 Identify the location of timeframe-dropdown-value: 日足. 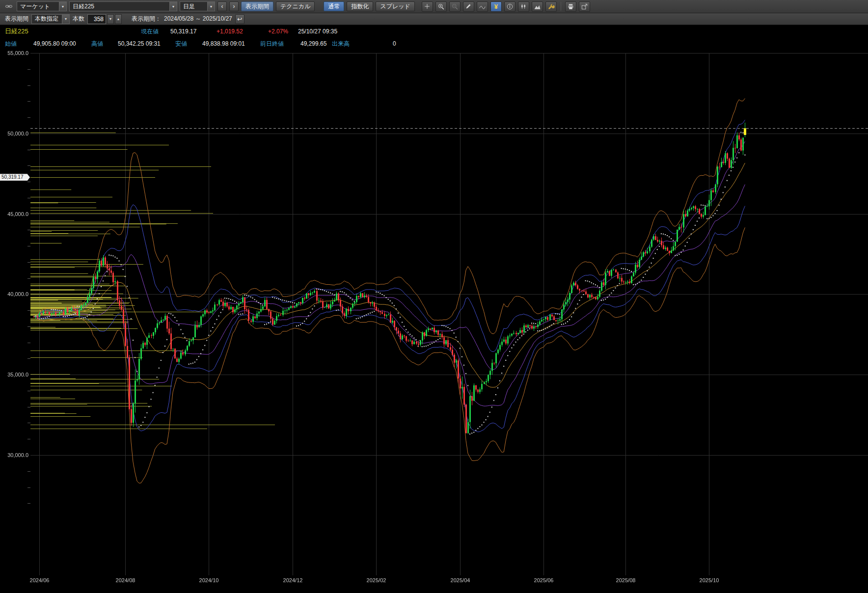
(189, 7).